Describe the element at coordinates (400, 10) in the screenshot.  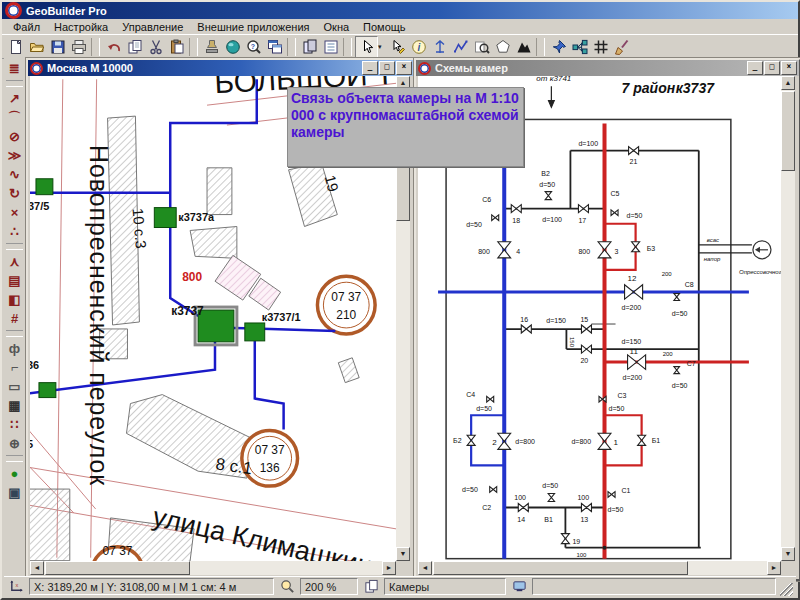
I see `app-titlebar: GeoBuilder Pro` at that location.